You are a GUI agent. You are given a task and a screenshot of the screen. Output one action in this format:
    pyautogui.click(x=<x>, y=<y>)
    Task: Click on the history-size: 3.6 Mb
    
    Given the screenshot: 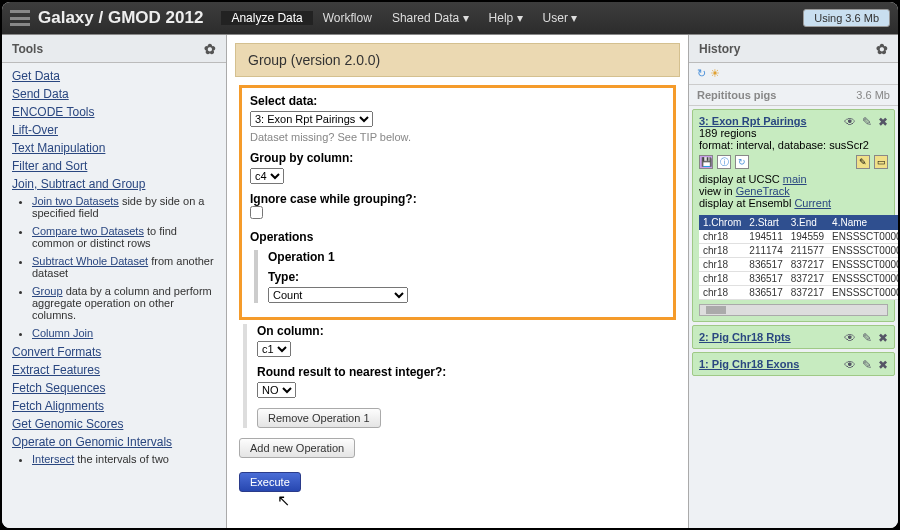 What is the action you would take?
    pyautogui.click(x=873, y=95)
    